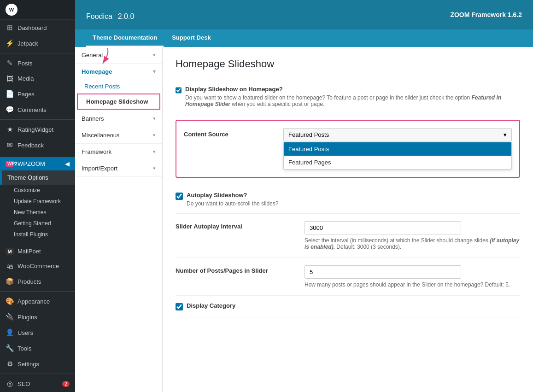 Image resolution: width=533 pixels, height=392 pixels. Describe the element at coordinates (348, 307) in the screenshot. I see `display-category-row: Display Category` at that location.